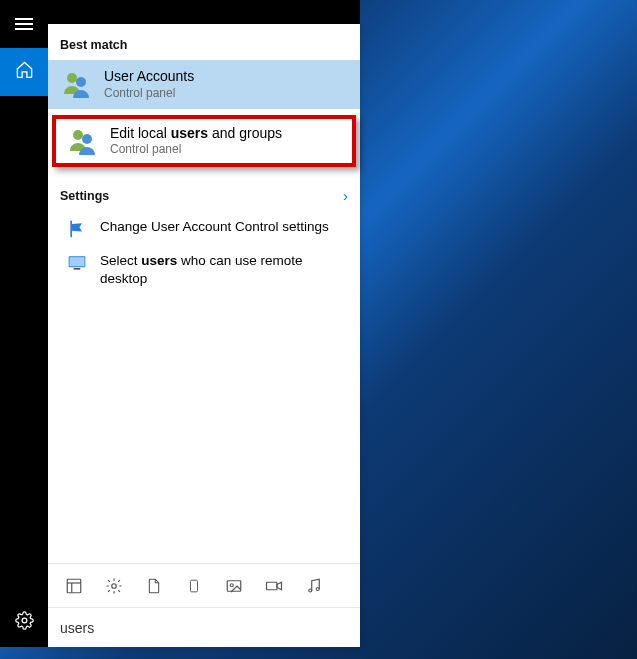  Describe the element at coordinates (149, 84) in the screenshot. I see `result-text: User Accounts Control panel` at that location.